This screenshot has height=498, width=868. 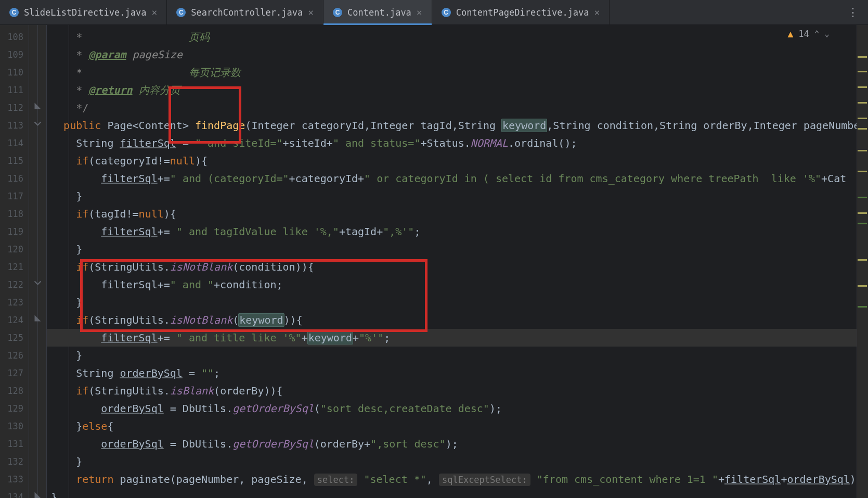 I want to click on line-number: 114, so click(x=15, y=143).